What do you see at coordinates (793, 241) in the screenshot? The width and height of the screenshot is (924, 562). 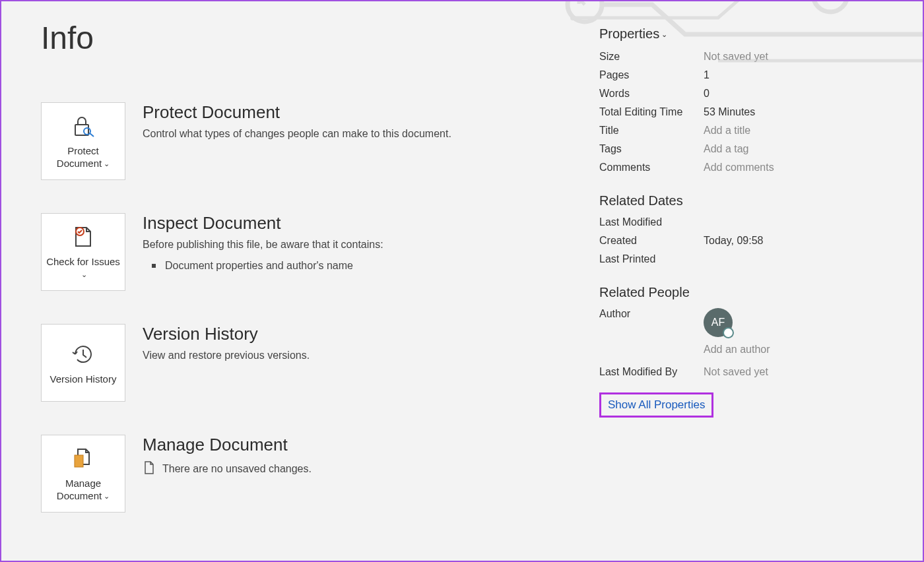 I see `created-value: Today, 09:58` at bounding box center [793, 241].